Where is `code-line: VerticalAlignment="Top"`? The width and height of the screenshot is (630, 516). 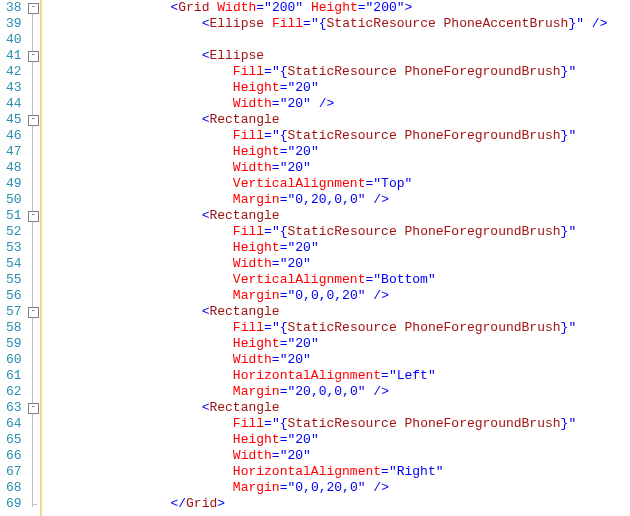 code-line: VerticalAlignment="Top" is located at coordinates (338, 184).